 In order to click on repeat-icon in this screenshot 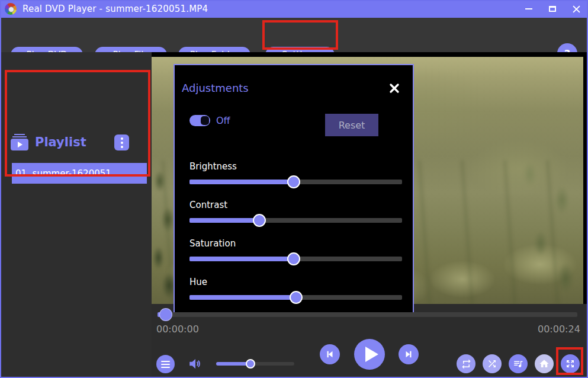, I will do `click(467, 364)`.